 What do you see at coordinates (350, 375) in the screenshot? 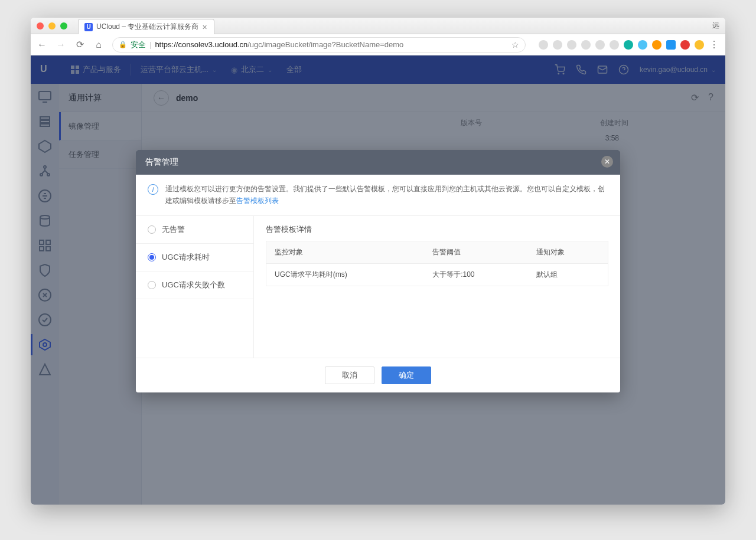
I see `cancel-button: 取消` at bounding box center [350, 375].